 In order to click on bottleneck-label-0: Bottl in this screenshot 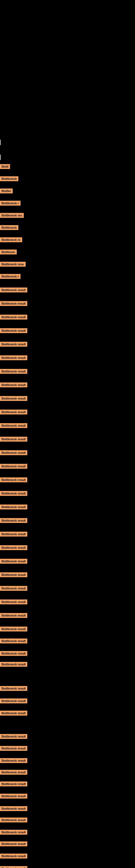, I will do `click(5, 166)`.